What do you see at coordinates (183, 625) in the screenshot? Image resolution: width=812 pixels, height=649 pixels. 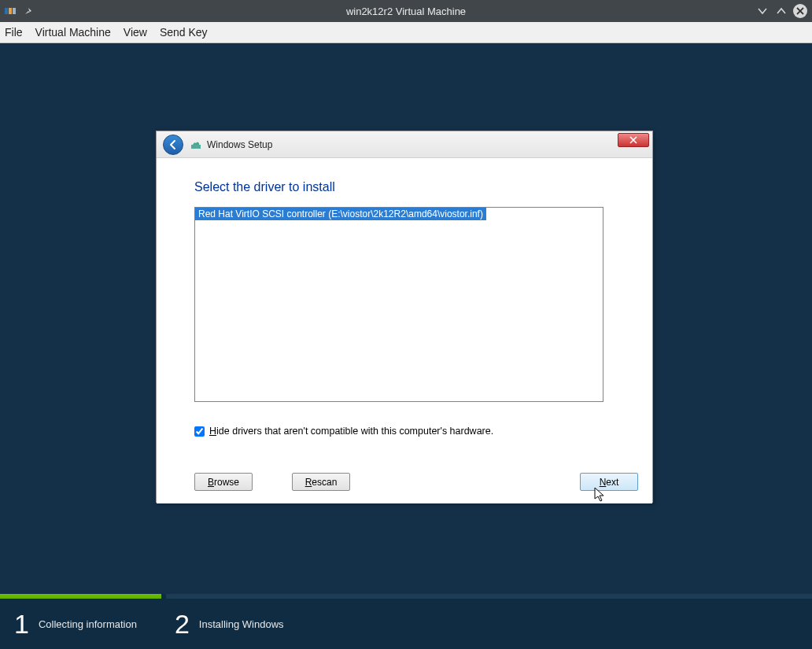 I see `step2-number: 2` at bounding box center [183, 625].